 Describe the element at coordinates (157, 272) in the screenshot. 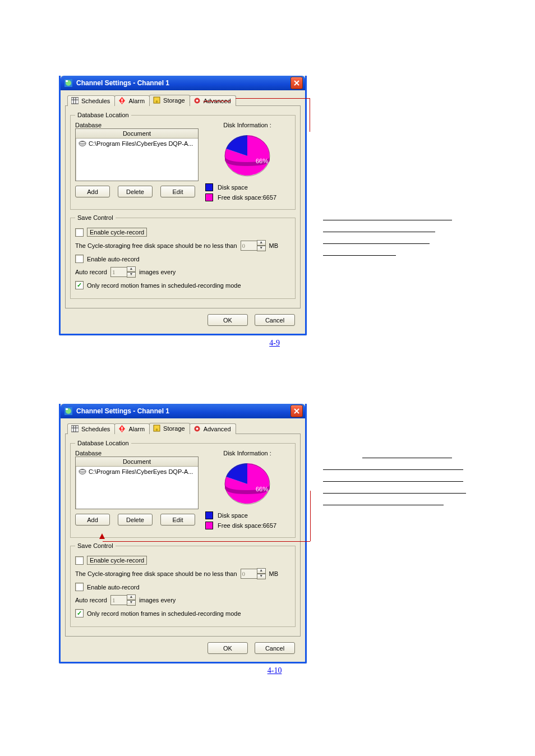

I see `auto-record-suffix: images every` at that location.